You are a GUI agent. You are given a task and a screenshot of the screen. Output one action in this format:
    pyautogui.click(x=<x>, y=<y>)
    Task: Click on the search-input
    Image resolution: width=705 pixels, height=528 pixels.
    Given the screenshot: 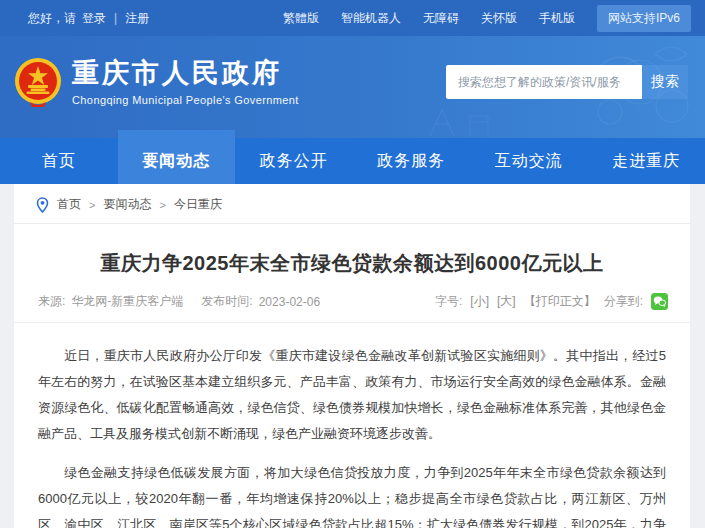 What is the action you would take?
    pyautogui.click(x=544, y=82)
    